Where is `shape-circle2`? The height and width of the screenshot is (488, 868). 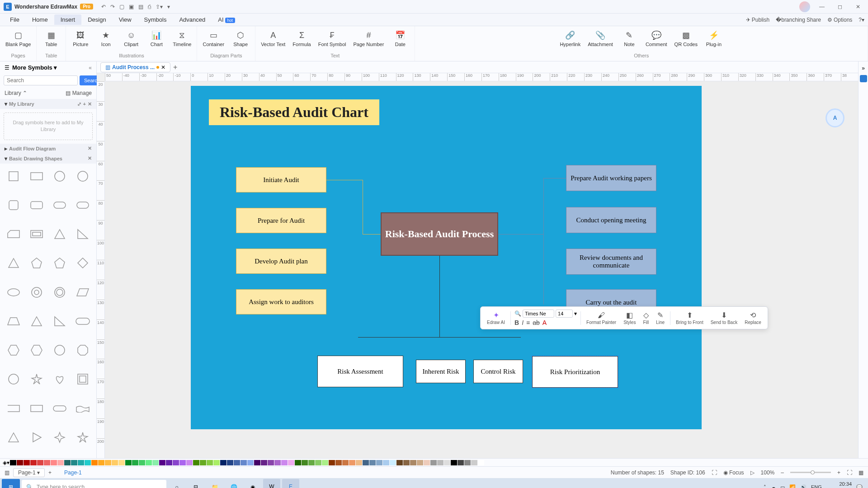
shape-circle2 is located at coordinates (82, 176).